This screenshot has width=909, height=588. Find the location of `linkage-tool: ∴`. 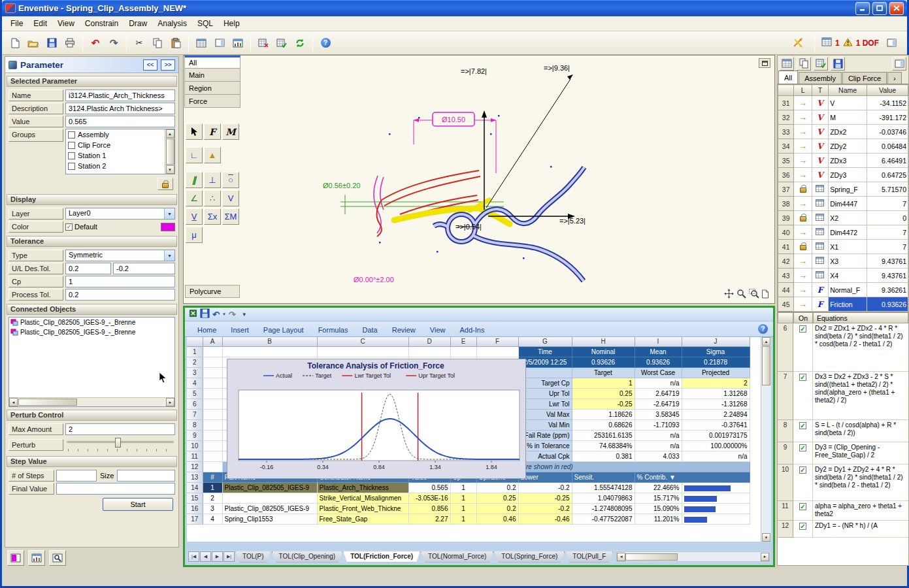

linkage-tool: ∴ is located at coordinates (212, 199).